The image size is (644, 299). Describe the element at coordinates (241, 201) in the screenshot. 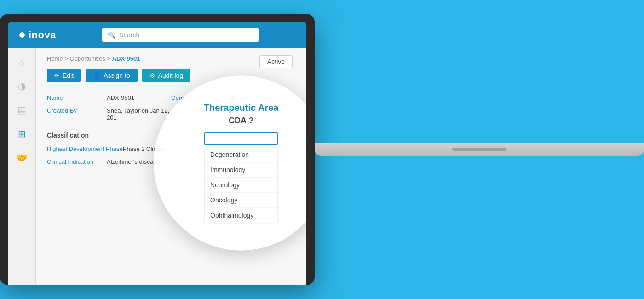

I see `dropdown-item-oncology: Oncology` at that location.